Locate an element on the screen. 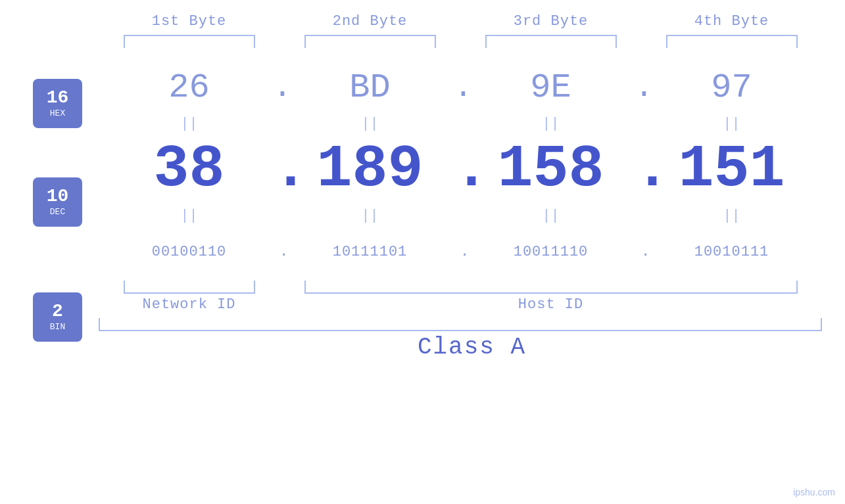 The image size is (845, 504). byte-headers: 1st Byte 2nd Byte 3rd Byte 4th Byte is located at coordinates (472, 21).